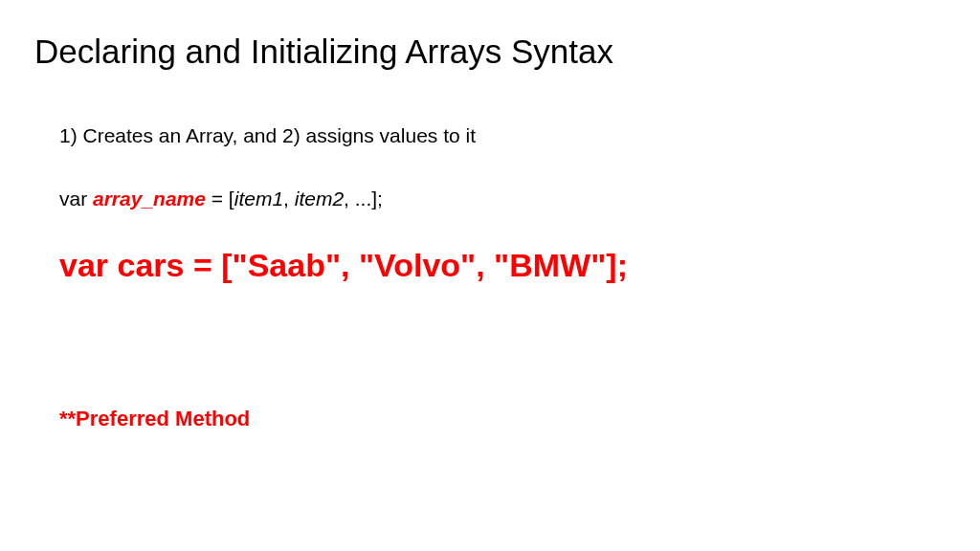 This screenshot has height=551, width=980. I want to click on syntax-template: var array_name = [item1, item2, ...];, so click(502, 199).